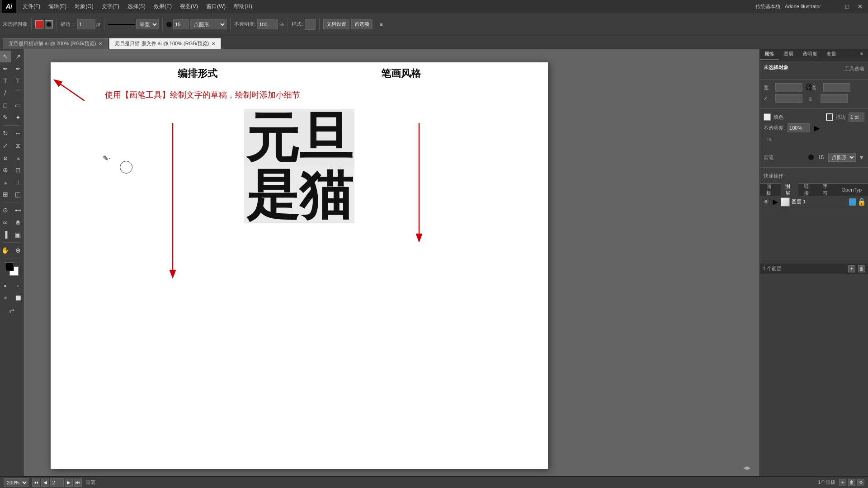  Describe the element at coordinates (86, 24) in the screenshot. I see `stroke-width-input` at that location.